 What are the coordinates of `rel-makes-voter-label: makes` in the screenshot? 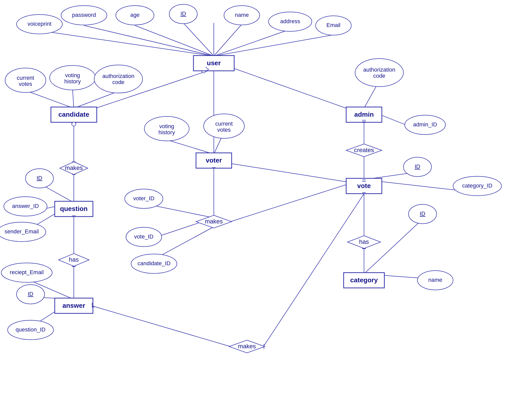 It's located at (214, 221).